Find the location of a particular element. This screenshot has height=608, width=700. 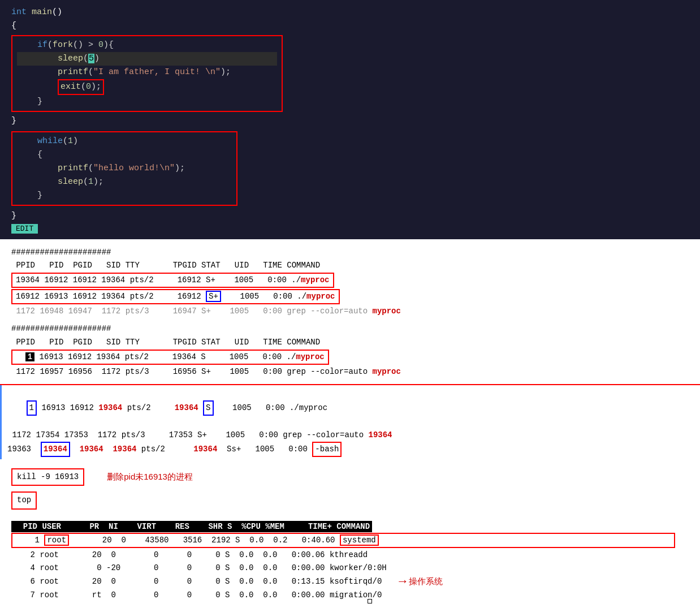

top-output: PID USER PR NI VIRT RES SHR S %CPU %MEM … is located at coordinates (350, 563).